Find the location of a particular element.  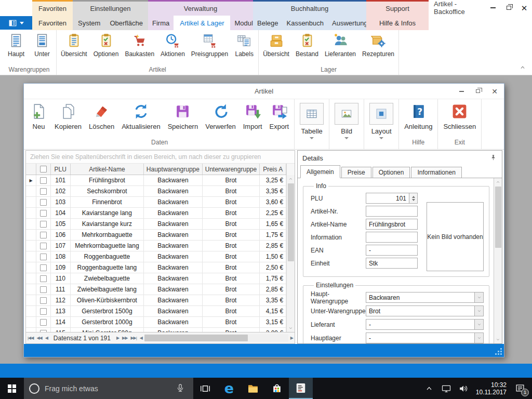

clock: 10:32 10.11.2017 is located at coordinates (491, 389).